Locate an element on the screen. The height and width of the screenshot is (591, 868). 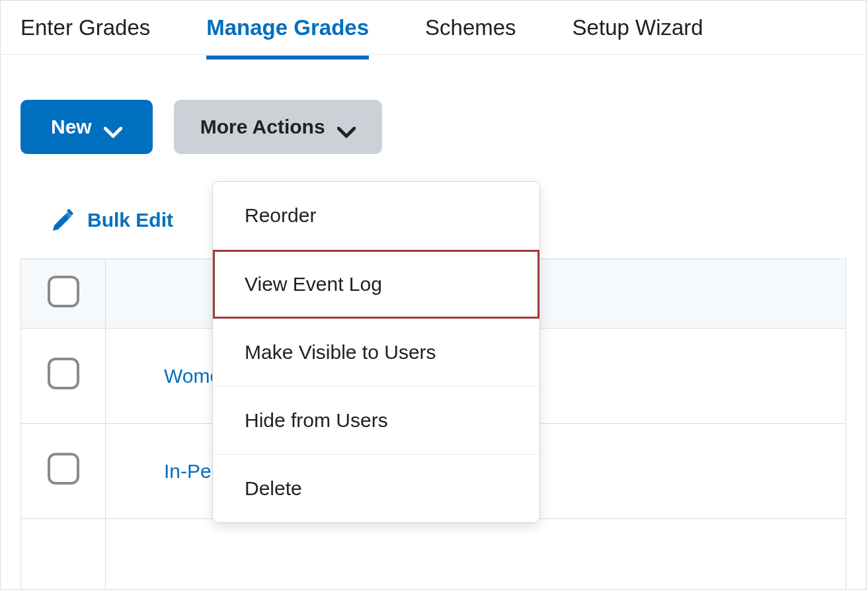
dropdown-item-reorder: Reorder is located at coordinates (376, 216).